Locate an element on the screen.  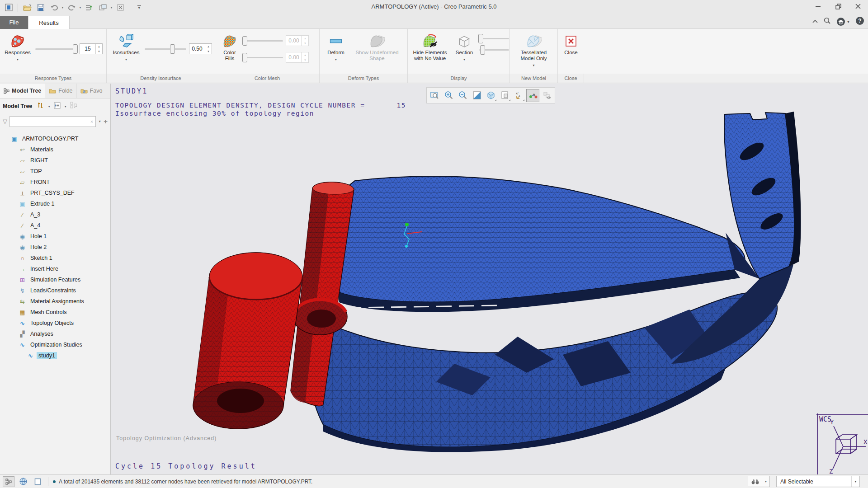
responses-spinbox: 15 ▲▼ is located at coordinates (91, 49).